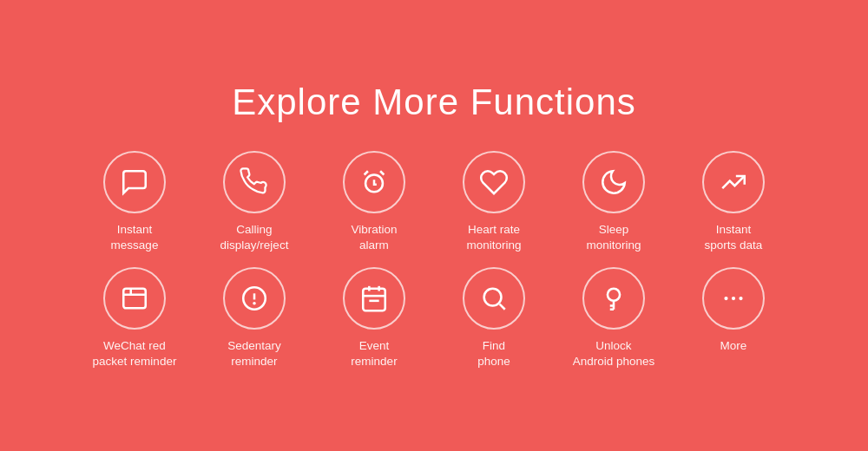 This screenshot has width=868, height=451. What do you see at coordinates (615, 354) in the screenshot?
I see `unlock-label: UnlockAndroid phones` at bounding box center [615, 354].